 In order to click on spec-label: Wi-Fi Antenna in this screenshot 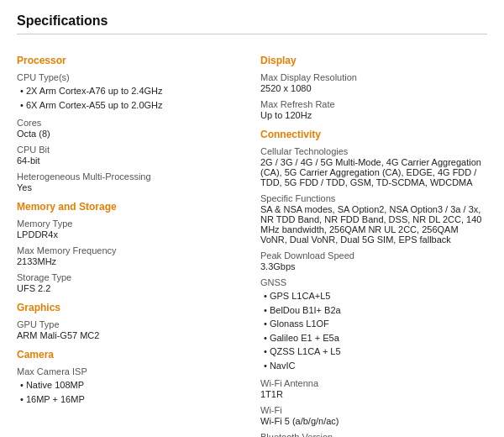, I will do `click(374, 383)`.